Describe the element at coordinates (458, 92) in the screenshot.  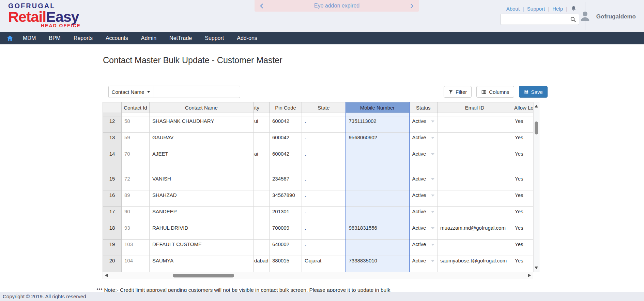
I see `filter-button: Filter` at that location.